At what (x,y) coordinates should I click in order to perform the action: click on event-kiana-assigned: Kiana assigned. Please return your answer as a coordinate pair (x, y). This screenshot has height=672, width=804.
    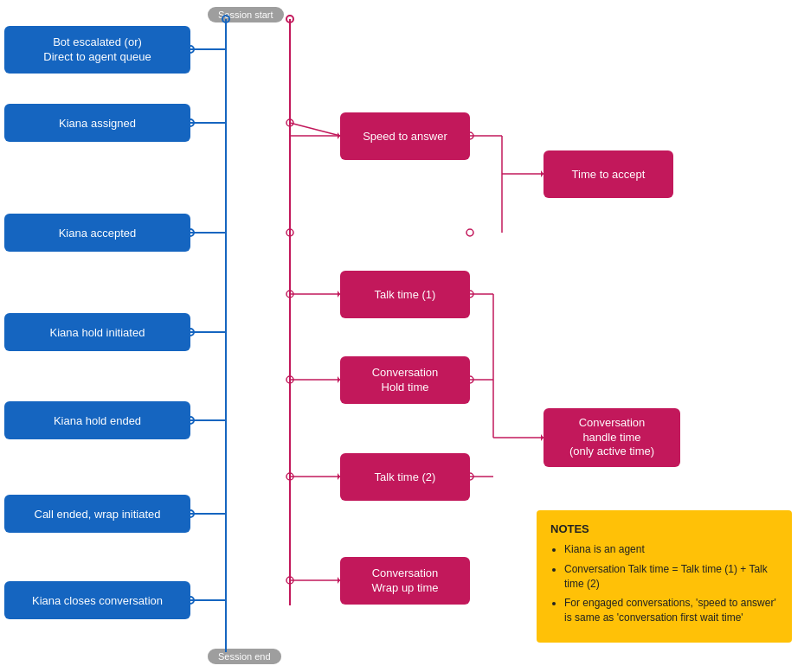
    Looking at the image, I should click on (97, 123).